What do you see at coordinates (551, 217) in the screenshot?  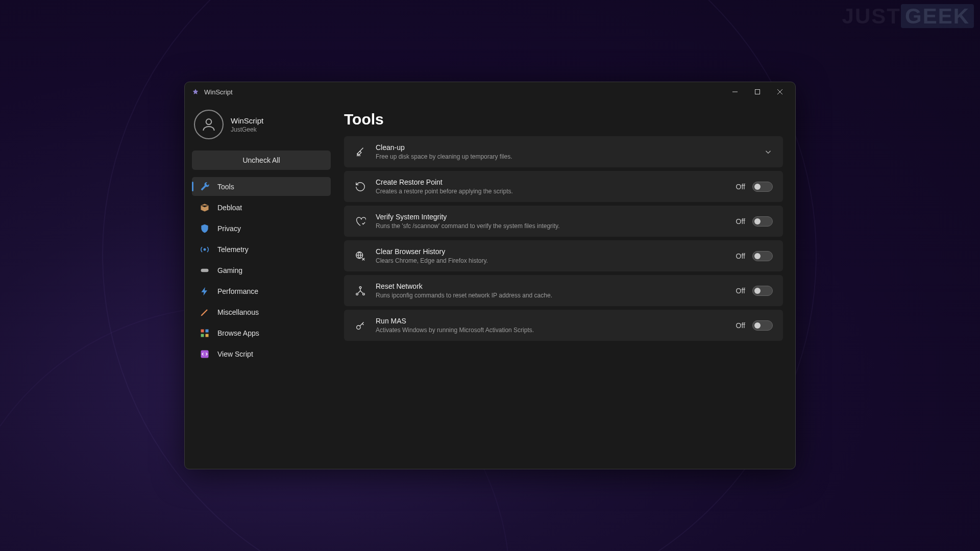 I see `card-title: Verify System Integrity` at bounding box center [551, 217].